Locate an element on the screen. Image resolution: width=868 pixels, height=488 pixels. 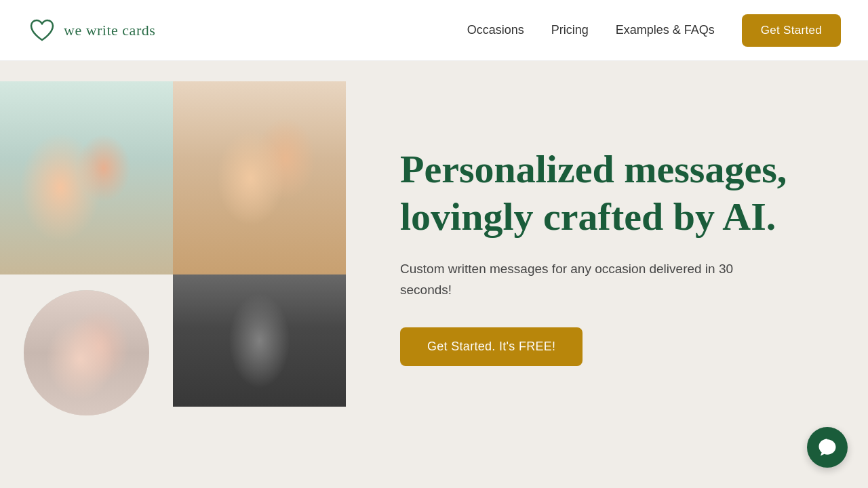
nav-examples-faqs: Examples & FAQs is located at coordinates (665, 30).